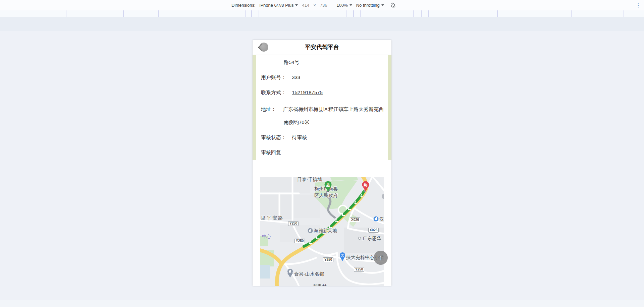 The height and width of the screenshot is (307, 644). What do you see at coordinates (322, 14) in the screenshot?
I see `devtools-ruler-bar` at bounding box center [322, 14].